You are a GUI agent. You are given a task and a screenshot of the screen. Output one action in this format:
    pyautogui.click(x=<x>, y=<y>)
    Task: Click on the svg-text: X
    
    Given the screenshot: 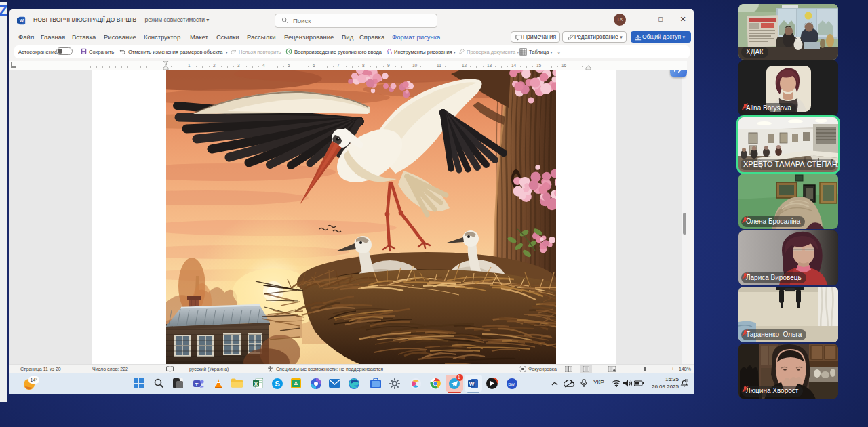 What is the action you would take?
    pyautogui.click(x=256, y=384)
    